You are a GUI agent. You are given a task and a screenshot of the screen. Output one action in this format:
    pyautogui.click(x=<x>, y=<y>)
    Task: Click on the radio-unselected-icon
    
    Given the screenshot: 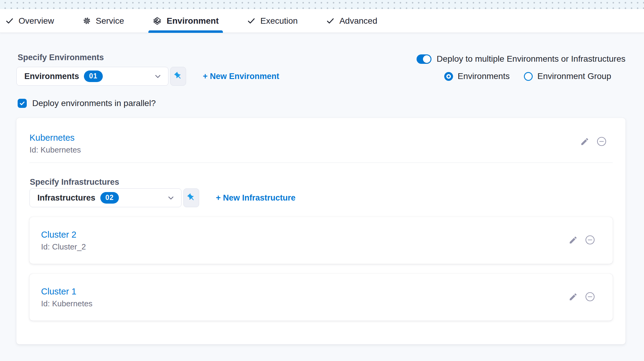 What is the action you would take?
    pyautogui.click(x=528, y=77)
    